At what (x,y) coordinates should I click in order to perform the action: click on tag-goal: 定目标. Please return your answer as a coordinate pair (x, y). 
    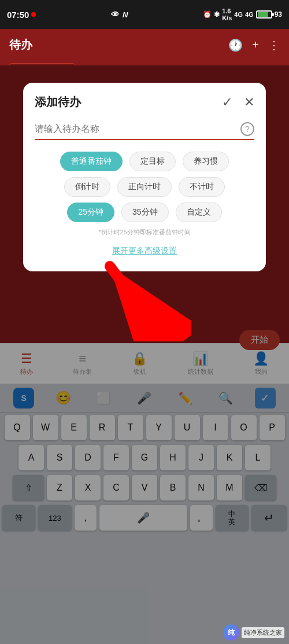
    Looking at the image, I should click on (153, 161).